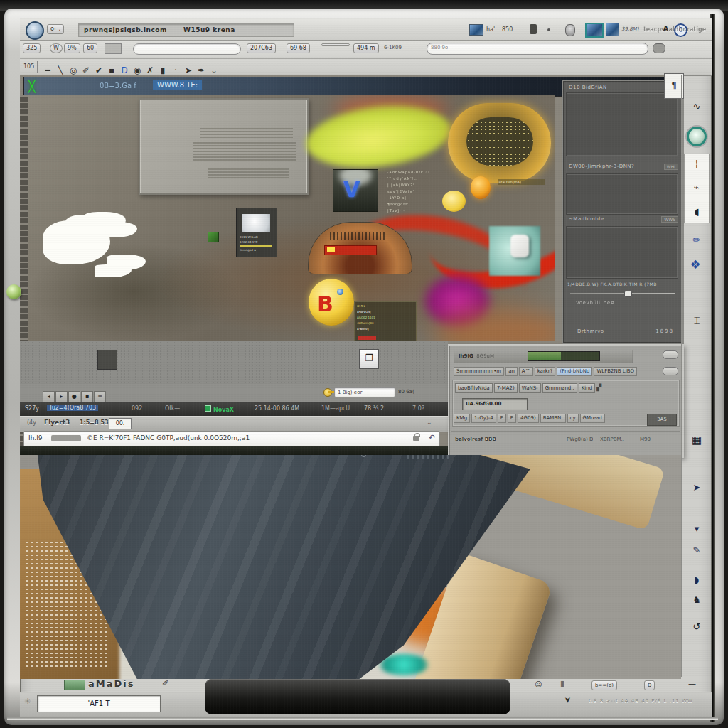  What do you see at coordinates (526, 371) in the screenshot?
I see `dialog-seg: A™` at bounding box center [526, 371].